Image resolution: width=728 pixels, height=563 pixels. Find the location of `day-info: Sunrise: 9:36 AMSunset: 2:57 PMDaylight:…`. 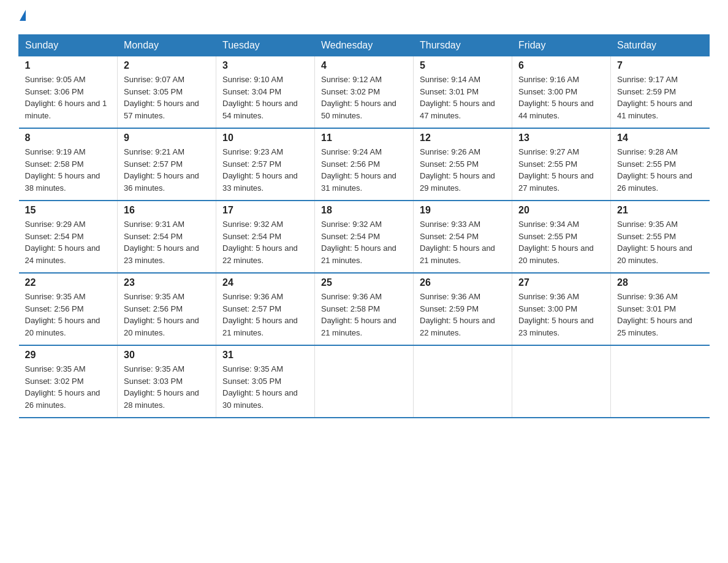

day-info: Sunrise: 9:36 AMSunset: 2:57 PMDaylight:… is located at coordinates (265, 315).